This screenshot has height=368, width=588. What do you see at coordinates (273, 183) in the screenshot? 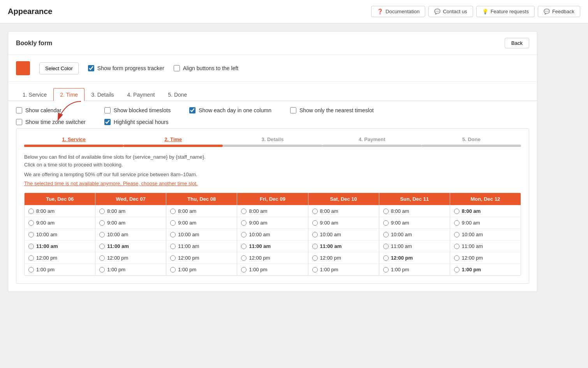
I see `preview-error: The selected time is not available anymo…` at bounding box center [273, 183].